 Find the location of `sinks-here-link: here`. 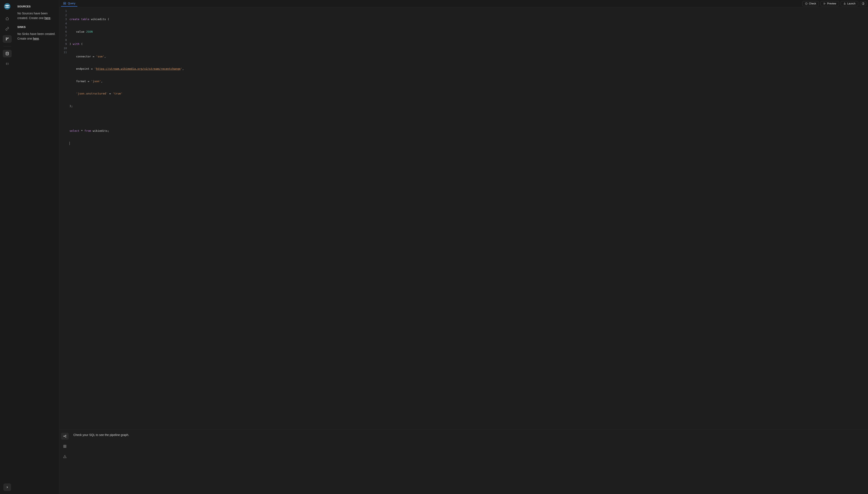

sinks-here-link: here is located at coordinates (36, 39).